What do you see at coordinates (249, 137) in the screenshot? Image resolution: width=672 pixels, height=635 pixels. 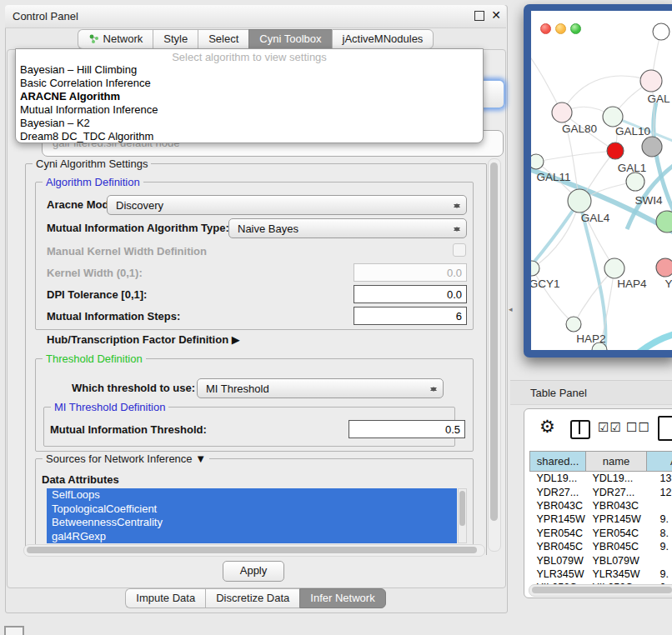 I see `algorithm-option-dream8-dc-tdc-algorithm: Dream8 DC_TDC Algorithm` at bounding box center [249, 137].